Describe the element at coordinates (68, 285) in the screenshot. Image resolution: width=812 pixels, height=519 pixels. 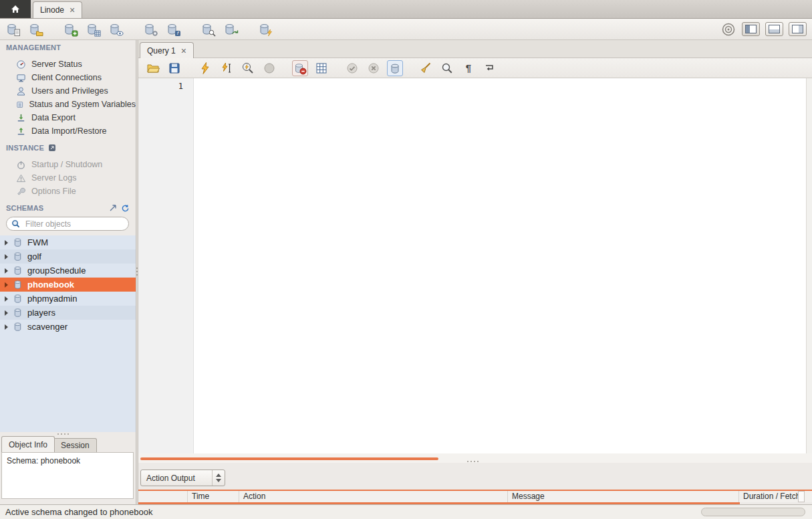
I see `schema-item-phonebook: phonebook` at that location.